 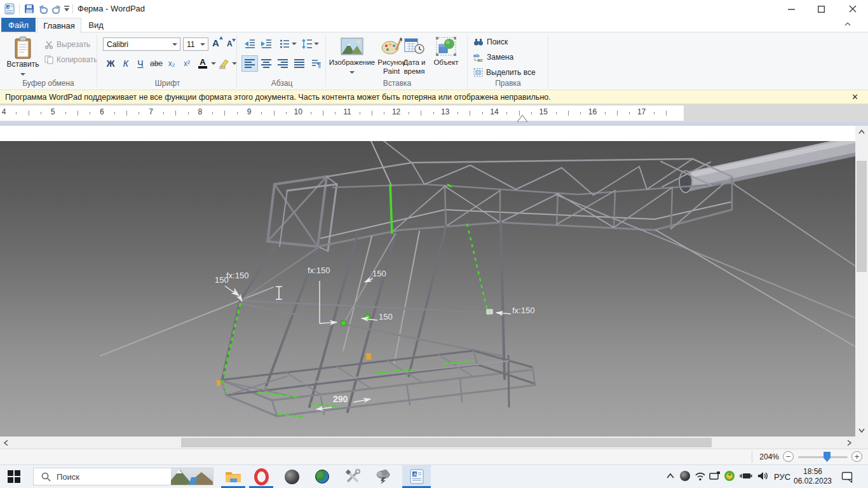 I want to click on display-connect-icon, so click(x=715, y=476).